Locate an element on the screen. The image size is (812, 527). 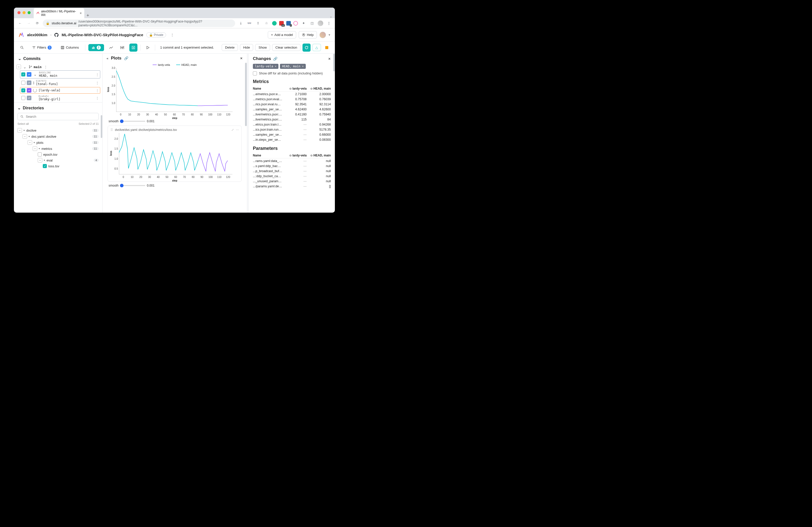
chrome-menu: ⋮ is located at coordinates (329, 23).